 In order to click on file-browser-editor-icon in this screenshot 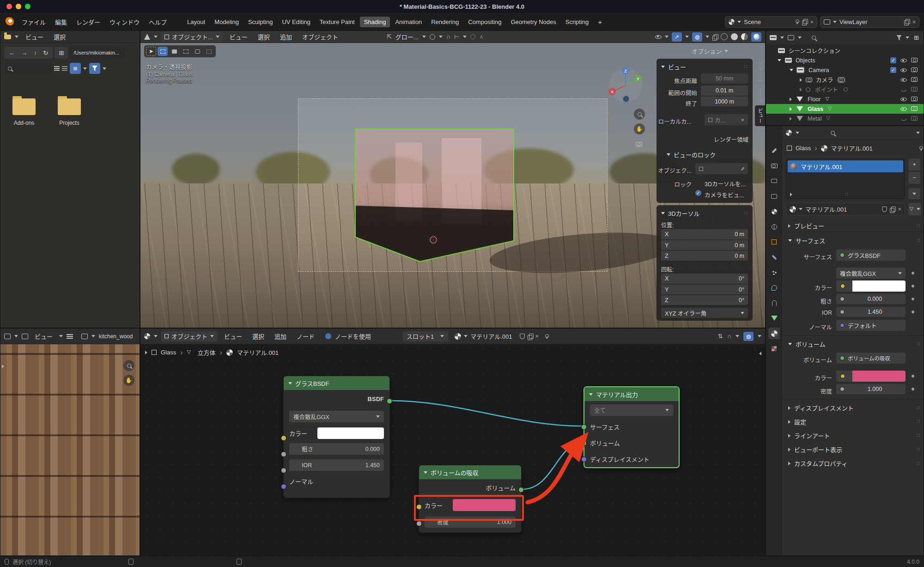, I will do `click(7, 37)`.